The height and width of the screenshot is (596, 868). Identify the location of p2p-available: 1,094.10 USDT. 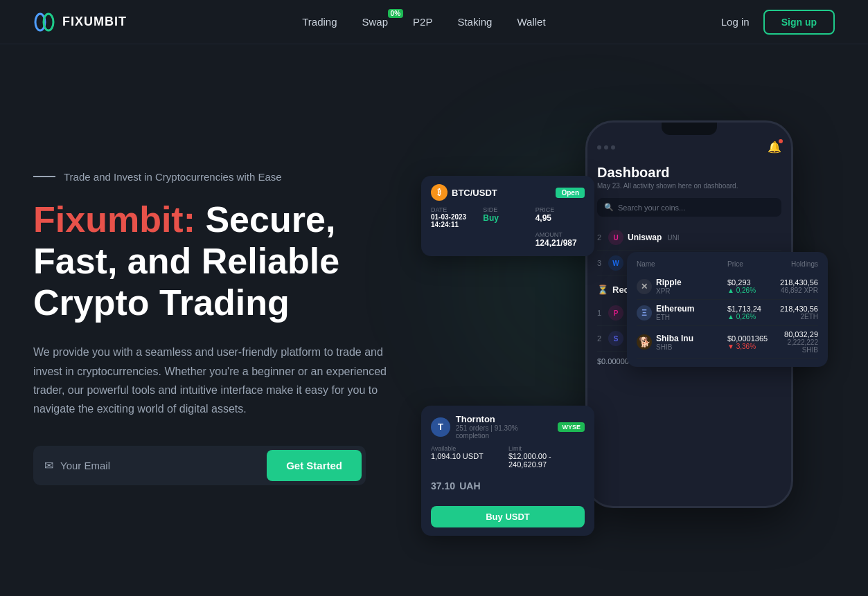
(469, 456).